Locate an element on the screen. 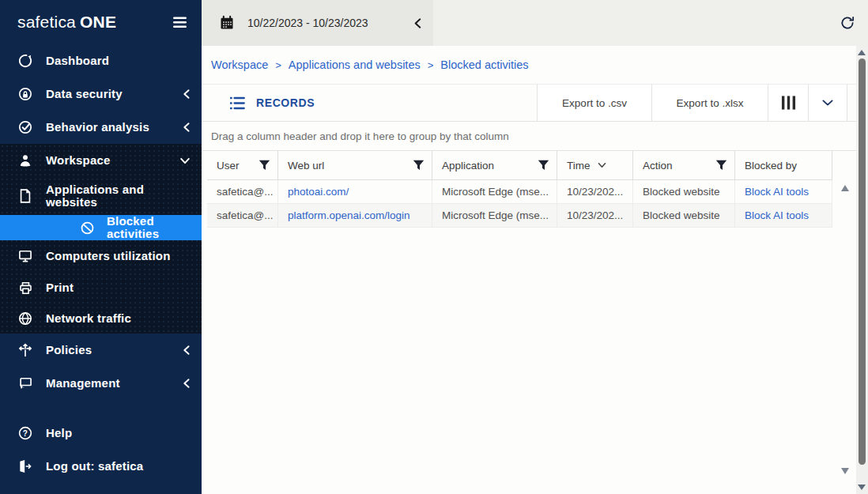  column-label: Application is located at coordinates (490, 166).